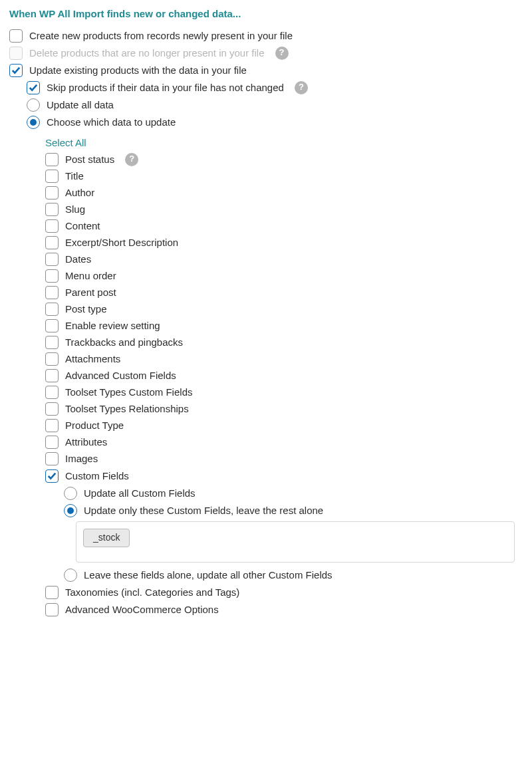 Image resolution: width=532 pixels, height=778 pixels. What do you see at coordinates (266, 293) in the screenshot?
I see `field-parent-post: Parent post` at bounding box center [266, 293].